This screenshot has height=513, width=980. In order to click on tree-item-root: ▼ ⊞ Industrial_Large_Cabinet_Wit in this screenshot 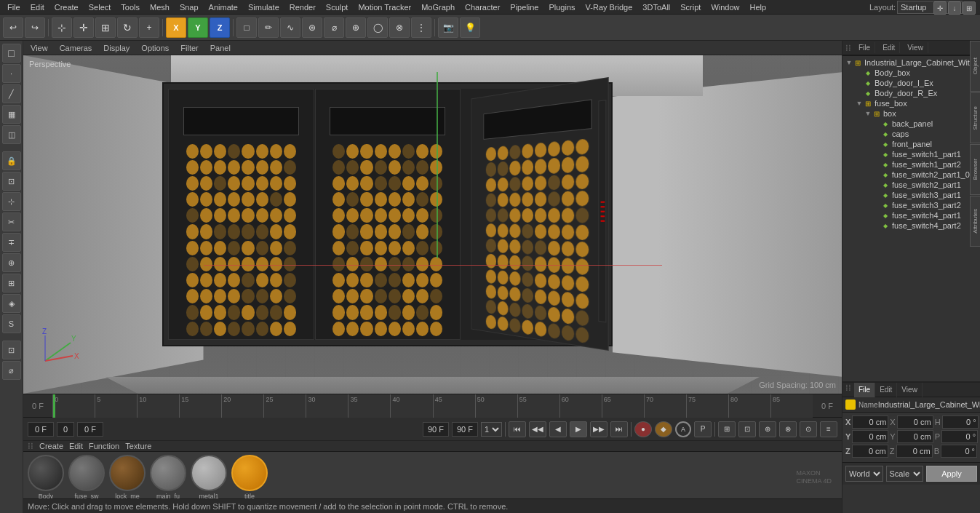, I will do `click(911, 63)`.